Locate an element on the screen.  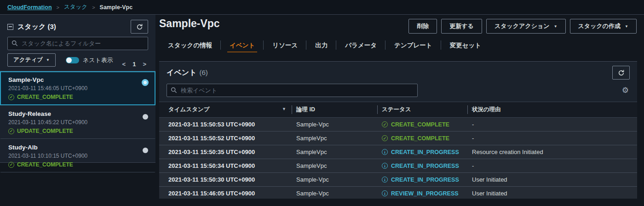
create-stack-dropdown: スタックの作成 ▼ is located at coordinates (604, 26).